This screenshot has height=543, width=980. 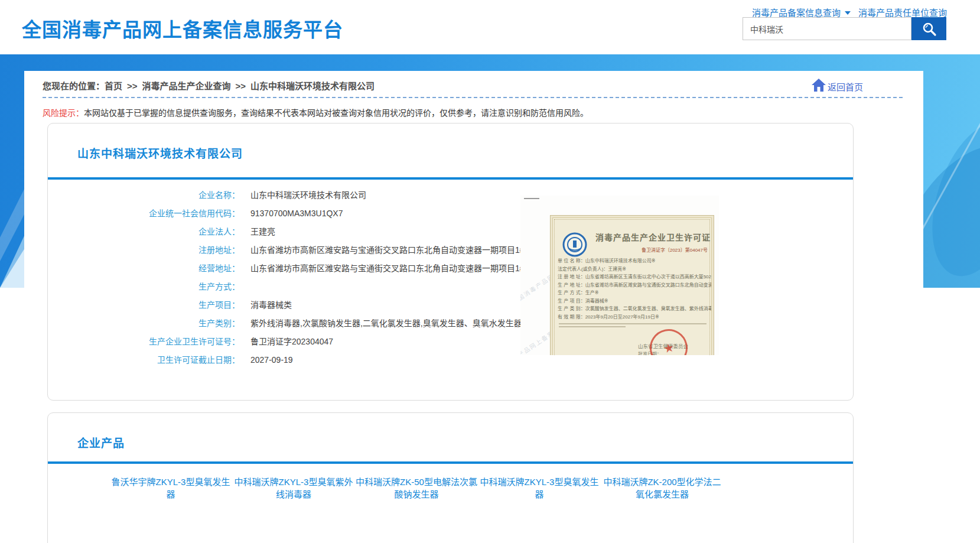 I want to click on search-button, so click(x=929, y=28).